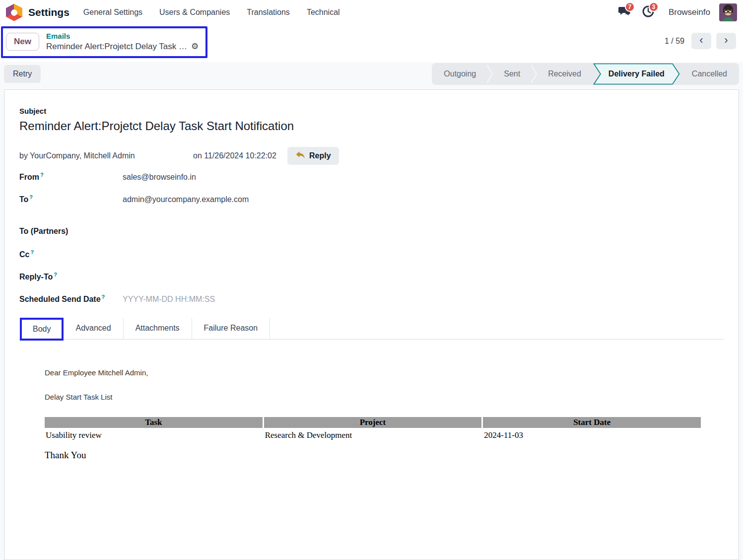  Describe the element at coordinates (240, 156) in the screenshot. I see `date-line: on 11/26/2024 10:22:02` at that location.